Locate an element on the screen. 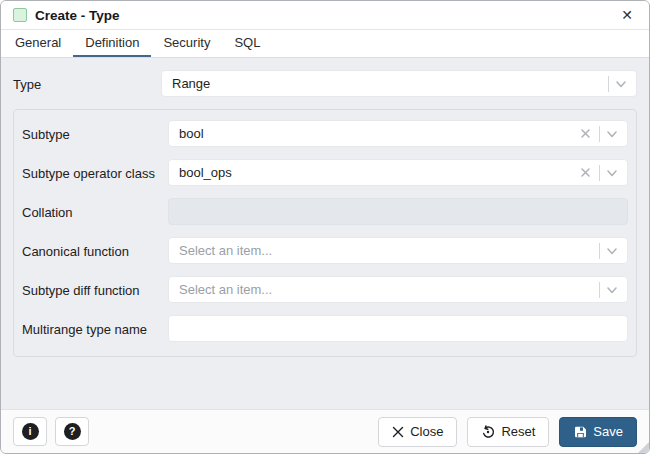 The height and width of the screenshot is (454, 650). subtype-diff-function-label: Subtype diff function is located at coordinates (95, 288).